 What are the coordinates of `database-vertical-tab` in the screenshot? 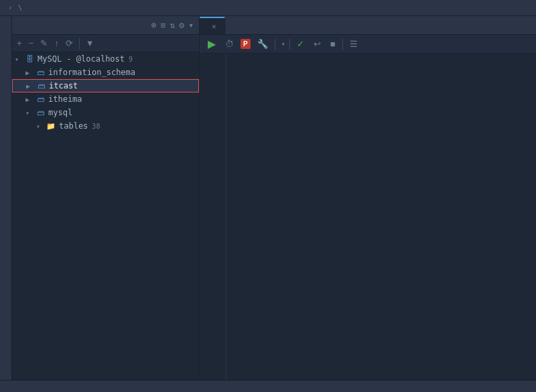 It's located at (6, 198).